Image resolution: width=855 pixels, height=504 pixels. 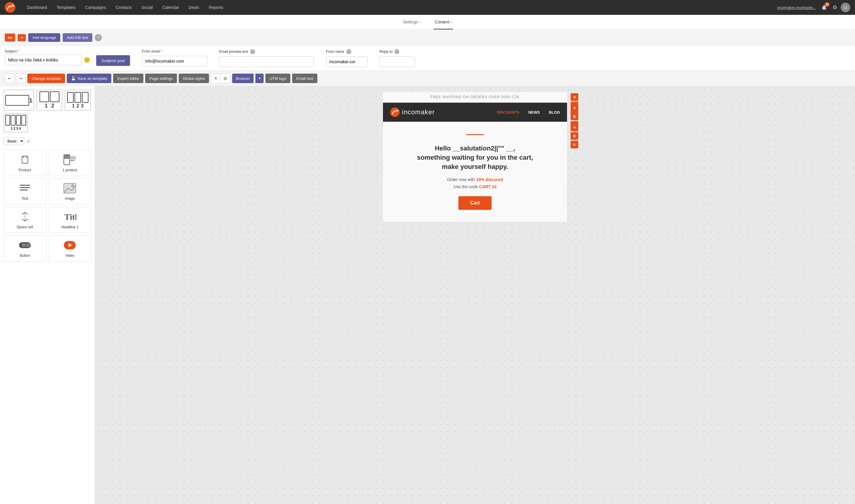 I want to click on row-move-btn-3: ⊕, so click(x=574, y=127).